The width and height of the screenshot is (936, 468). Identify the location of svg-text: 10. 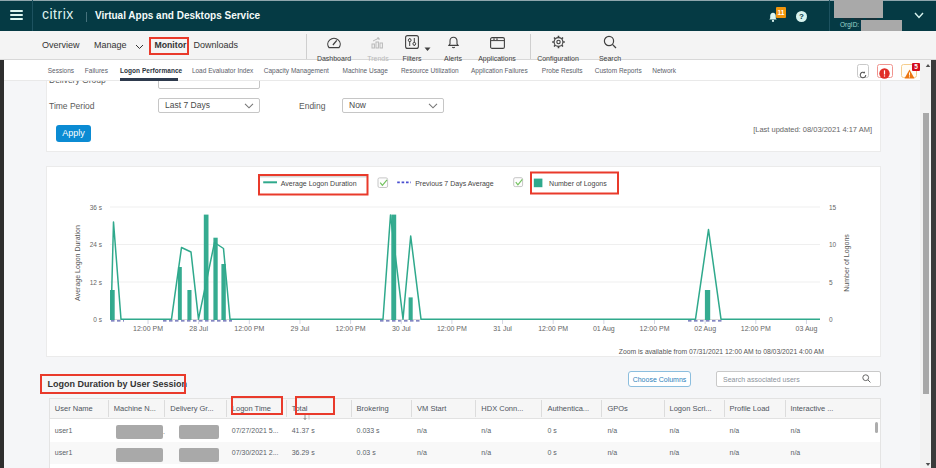
(833, 244).